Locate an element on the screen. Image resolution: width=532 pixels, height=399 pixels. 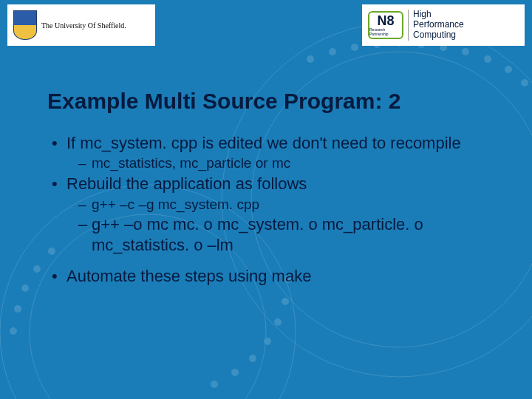
n8-badge-icon: N8 Research Partnership is located at coordinates (386, 25).